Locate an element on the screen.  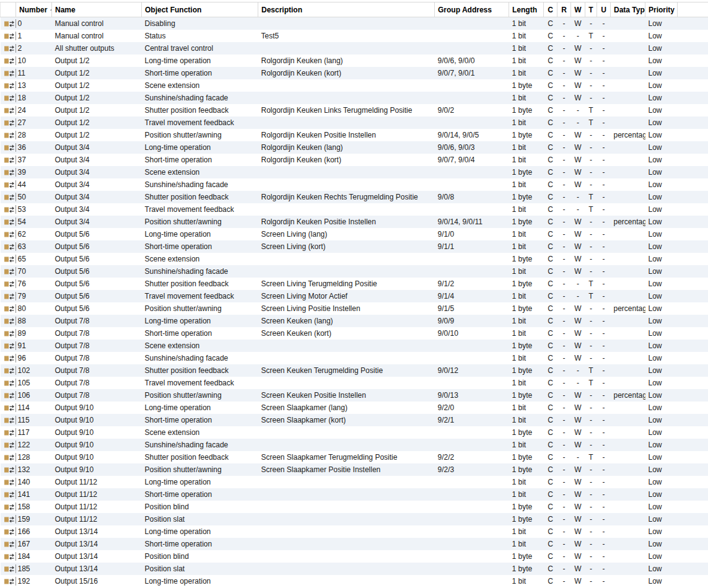
group-object-row: 115Output 9/10Short-time operationScreen… is located at coordinates (354, 420).